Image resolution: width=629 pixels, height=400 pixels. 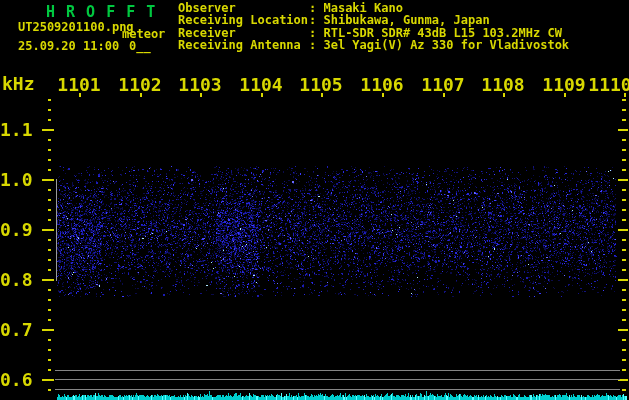 What do you see at coordinates (16, 330) in the screenshot?
I see `freq-tick-label: 0.7` at bounding box center [16, 330].